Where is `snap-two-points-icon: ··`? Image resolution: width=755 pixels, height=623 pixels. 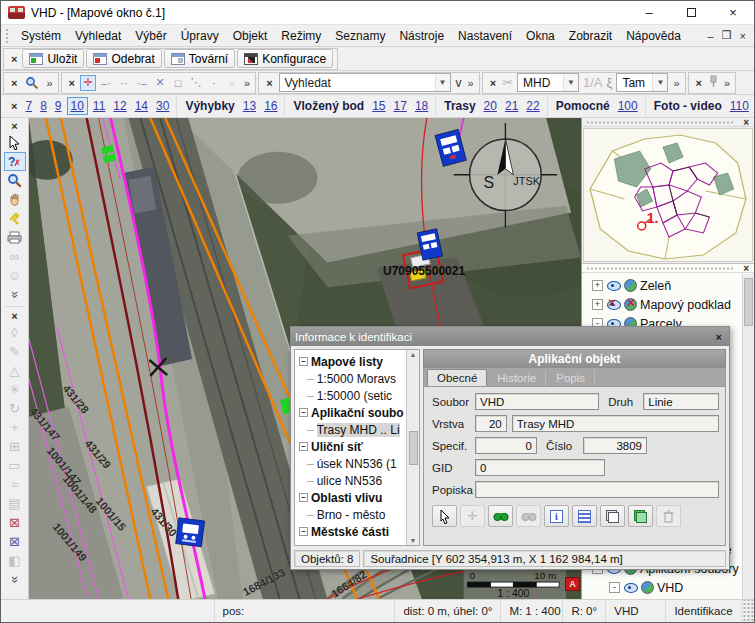
snap-two-points-icon: ·· is located at coordinates (124, 83).